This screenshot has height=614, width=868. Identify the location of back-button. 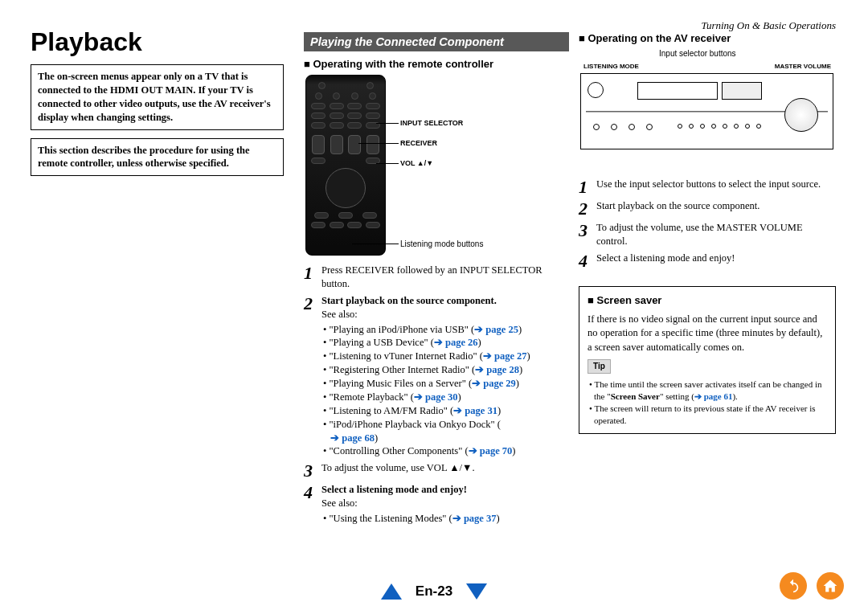
(793, 586).